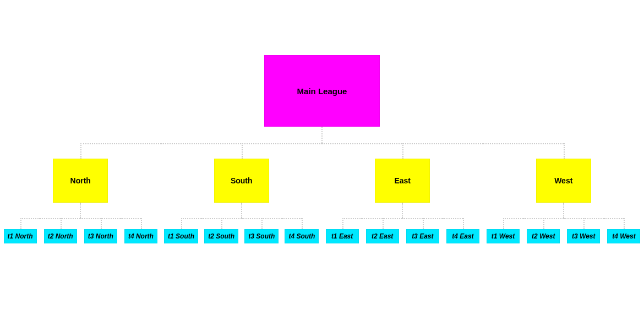 Image resolution: width=644 pixels, height=331 pixels. What do you see at coordinates (564, 181) in the screenshot?
I see `division-label: West` at bounding box center [564, 181].